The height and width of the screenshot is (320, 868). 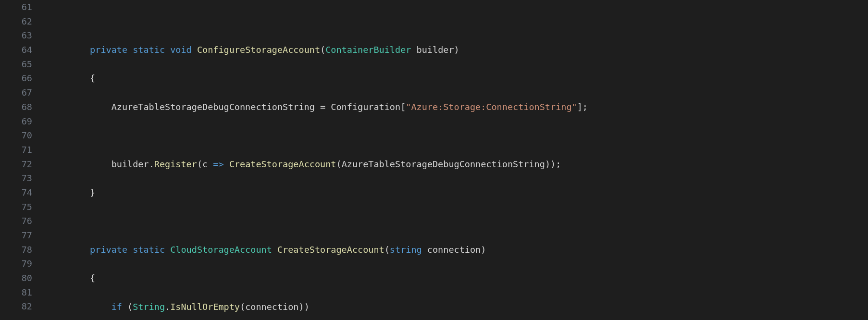 What do you see at coordinates (458, 307) in the screenshot?
I see `code-line: if (String.IsNullOrEmpty(connection))` at bounding box center [458, 307].